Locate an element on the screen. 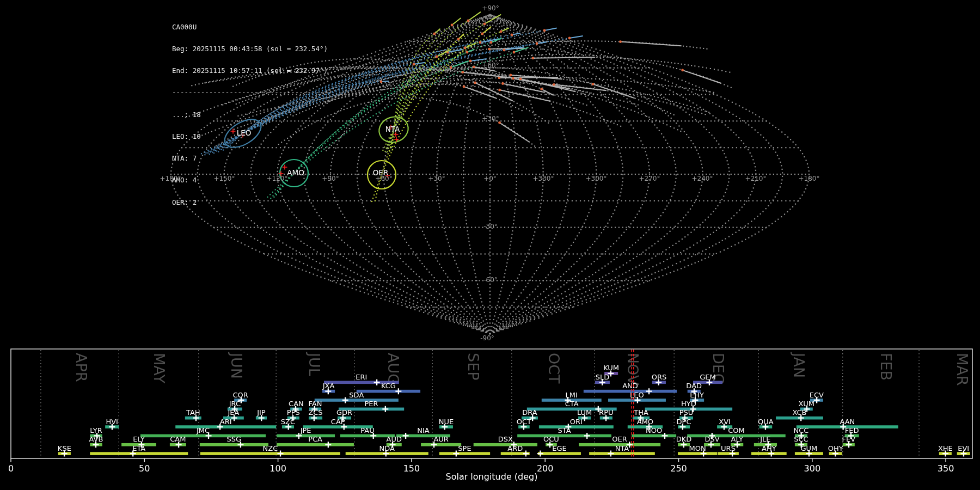 This screenshot has height=490, width=980. shower-peak-marker-nta is located at coordinates (611, 454).